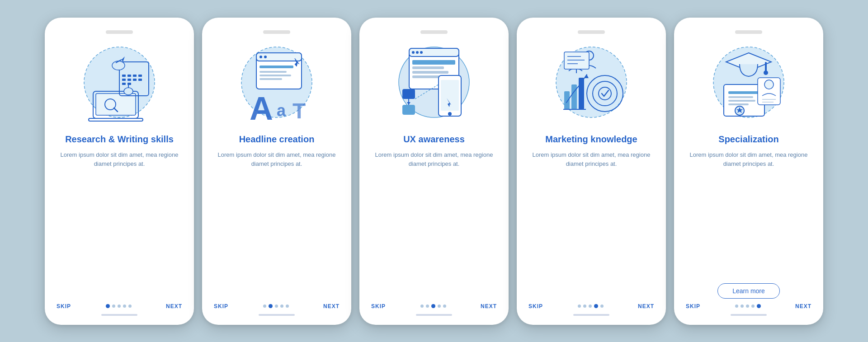  I want to click on phone-desc-2: Lorem ipsum dolor sit dim amet, mea regi…, so click(277, 224).